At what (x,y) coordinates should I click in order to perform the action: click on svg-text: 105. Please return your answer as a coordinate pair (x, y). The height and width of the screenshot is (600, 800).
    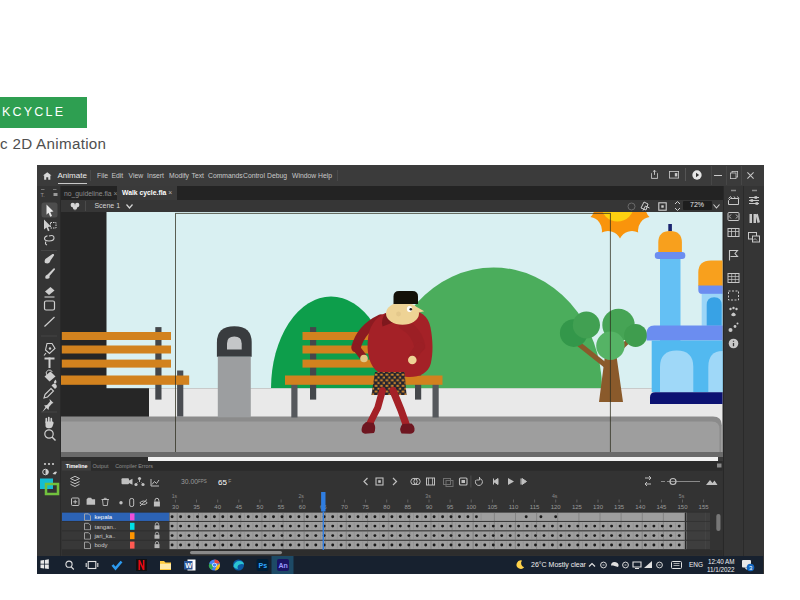
    Looking at the image, I should click on (492, 507).